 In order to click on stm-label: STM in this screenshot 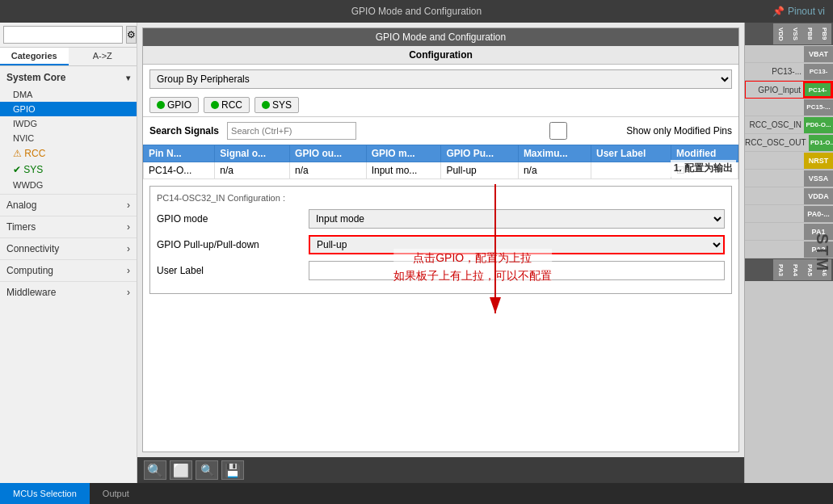, I will do `click(822, 253)`.